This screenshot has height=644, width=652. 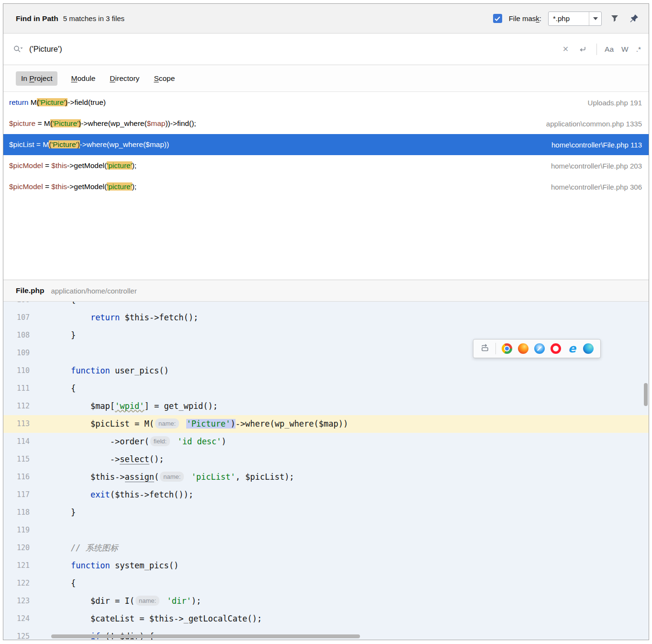 What do you see at coordinates (326, 424) in the screenshot?
I see `code-line: 113 $picList = M(name: 'Picture')->where…` at bounding box center [326, 424].